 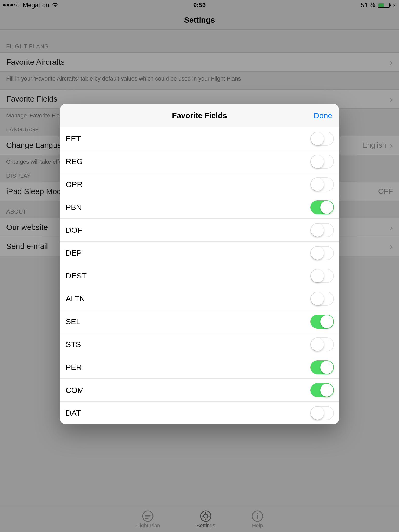 What do you see at coordinates (322, 230) in the screenshot?
I see `toggle-dof` at bounding box center [322, 230].